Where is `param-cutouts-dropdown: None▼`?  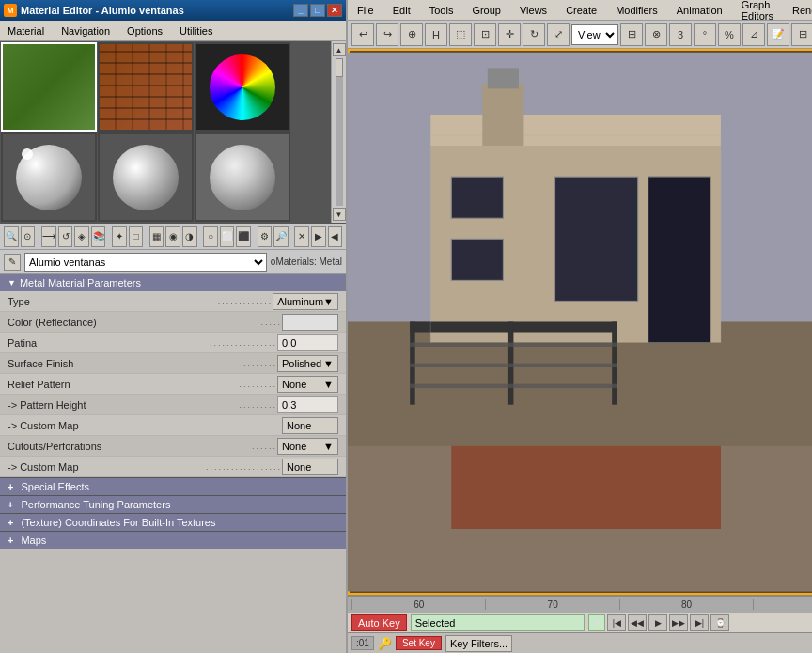
param-cutouts-dropdown: None▼ is located at coordinates (308, 446).